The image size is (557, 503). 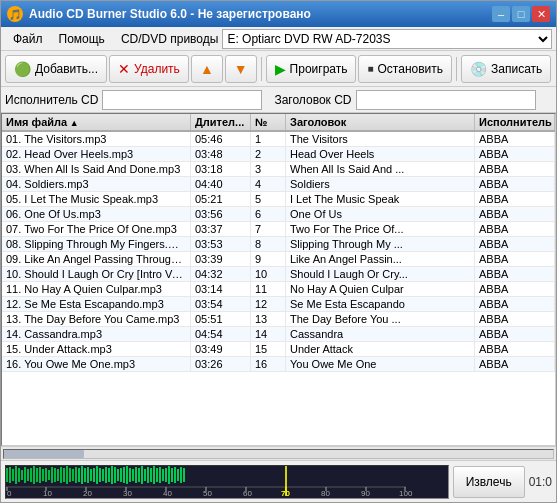 What do you see at coordinates (268, 274) in the screenshot?
I see `cell-num: 10` at bounding box center [268, 274].